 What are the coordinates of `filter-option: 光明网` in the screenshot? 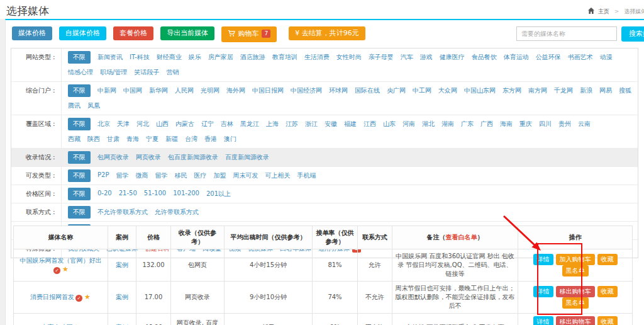 It's located at (210, 91).